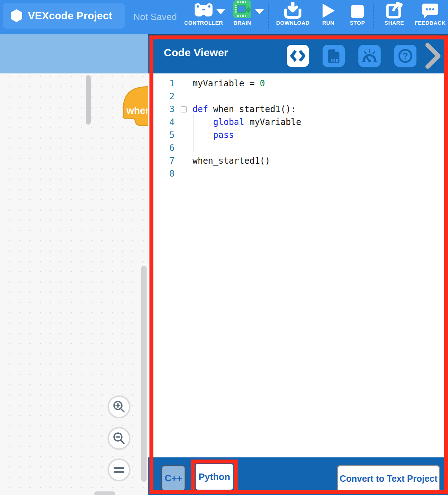  I want to click on when-started-block: when, so click(136, 108).